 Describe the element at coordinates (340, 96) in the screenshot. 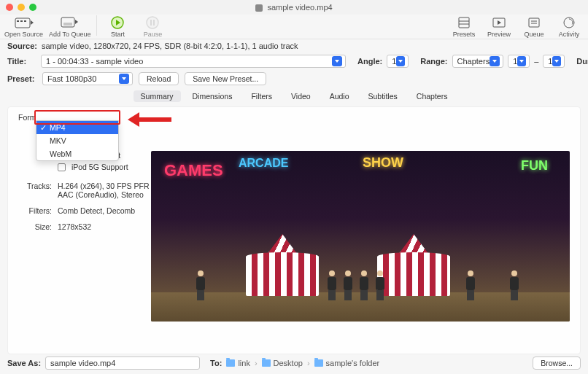

I see `tab-audio: Audio` at that location.